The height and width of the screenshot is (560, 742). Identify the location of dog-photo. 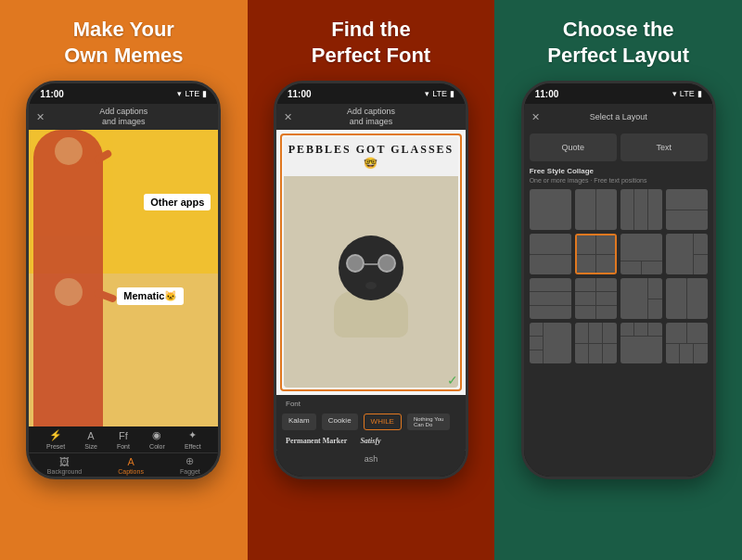
(371, 282).